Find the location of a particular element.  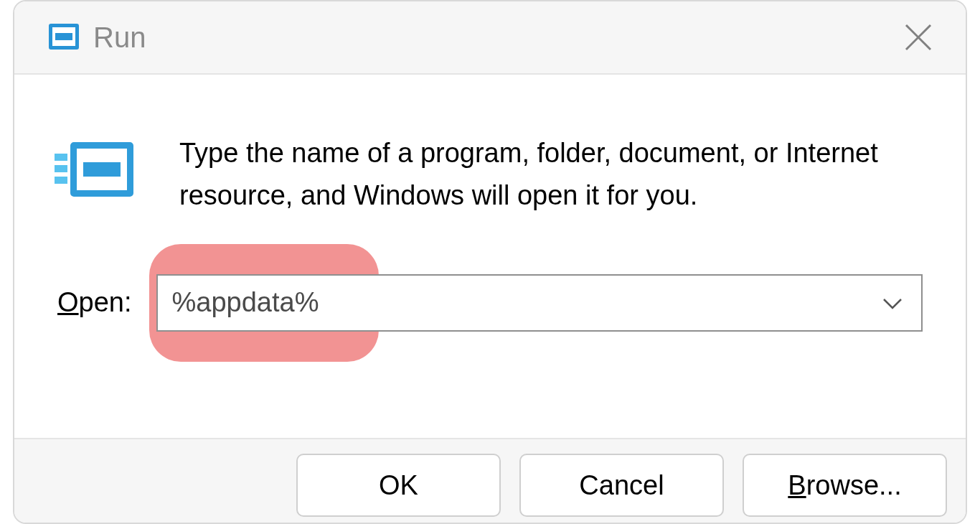

run-icon-small is located at coordinates (62, 37).